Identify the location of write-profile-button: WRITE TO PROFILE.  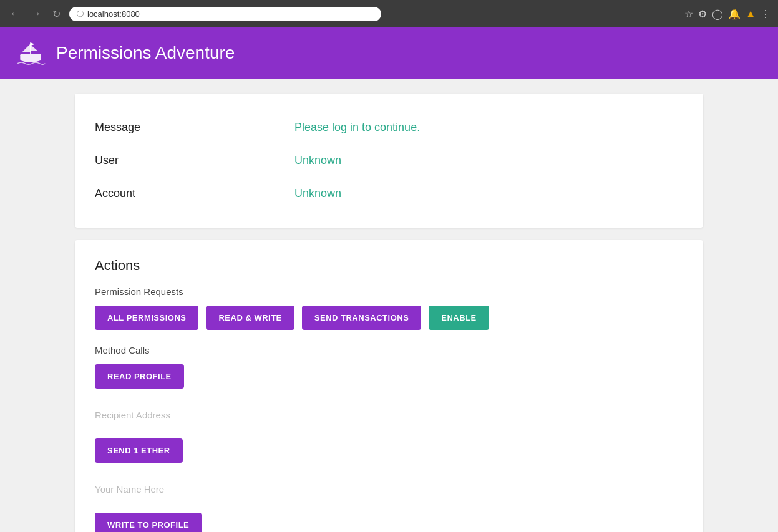
(148, 523).